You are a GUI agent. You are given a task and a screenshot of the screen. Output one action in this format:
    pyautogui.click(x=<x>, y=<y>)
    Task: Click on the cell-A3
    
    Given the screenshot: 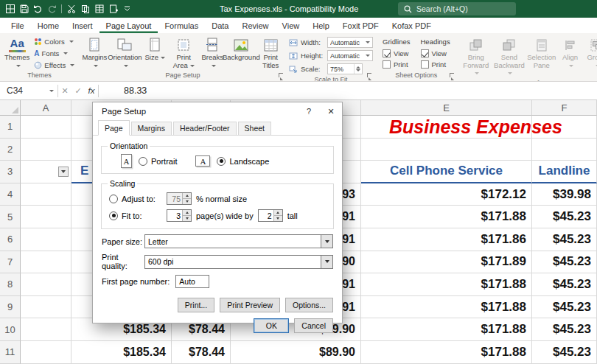 What is the action you would take?
    pyautogui.click(x=46, y=172)
    